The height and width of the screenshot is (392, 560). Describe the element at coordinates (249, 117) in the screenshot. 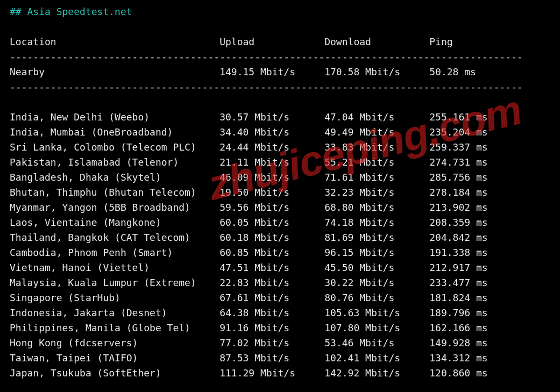

I see `table-row: India, New Delhi (Weebo) 30.57 Mbit/s 47…` at that location.